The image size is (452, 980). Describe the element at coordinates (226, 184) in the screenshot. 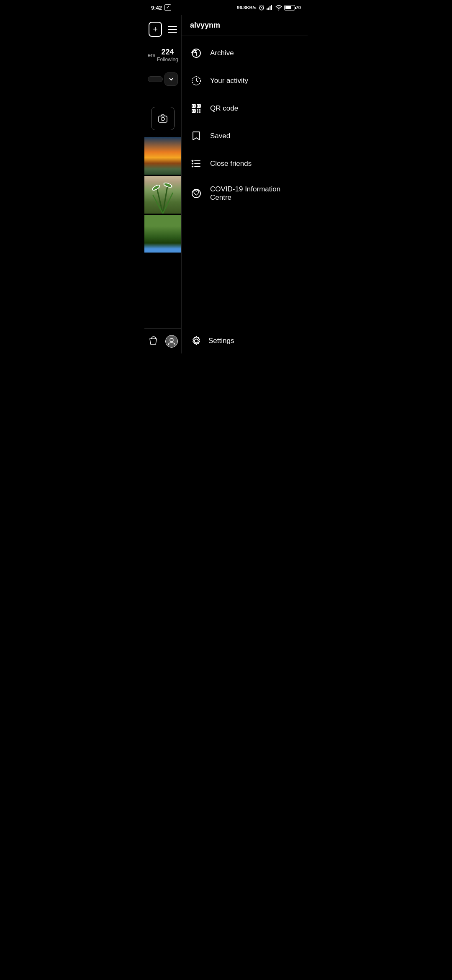

I see `main-layout: + ers 224 Following` at that location.